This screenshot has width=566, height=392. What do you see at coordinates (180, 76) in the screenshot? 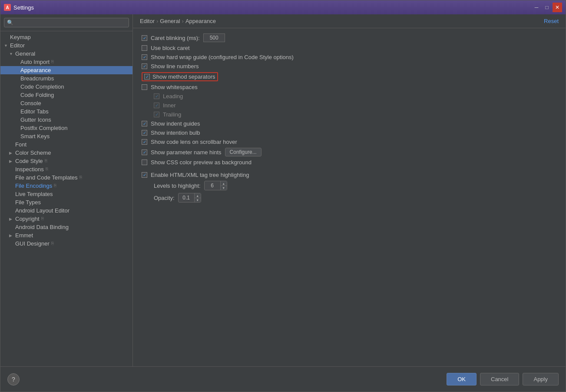
I see `show-method-separators-highlight: Show method separators` at bounding box center [180, 76].